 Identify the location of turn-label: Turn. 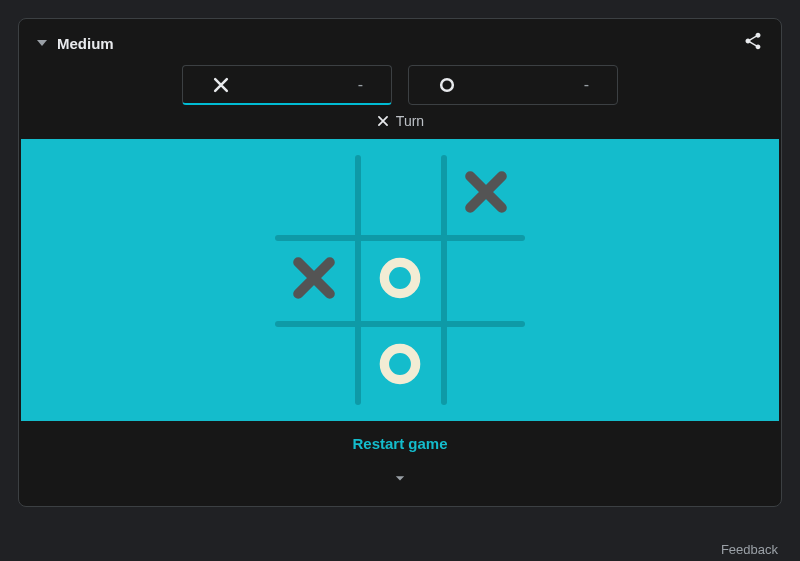
(410, 121).